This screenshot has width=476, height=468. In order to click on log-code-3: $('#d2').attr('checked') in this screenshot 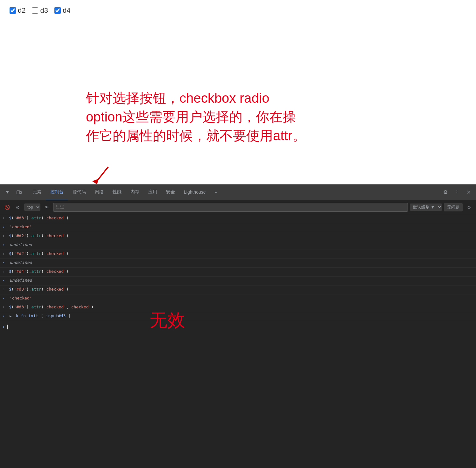, I will do `click(39, 254)`.